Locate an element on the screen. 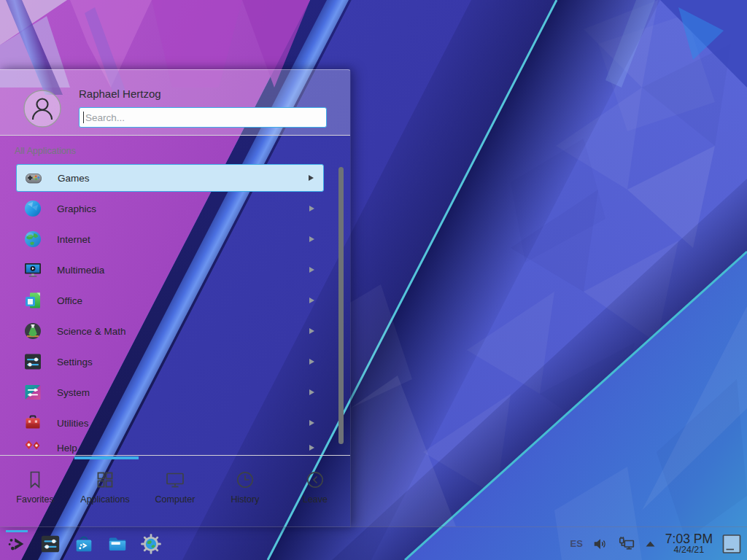  menu-item-label: Settings is located at coordinates (183, 362).